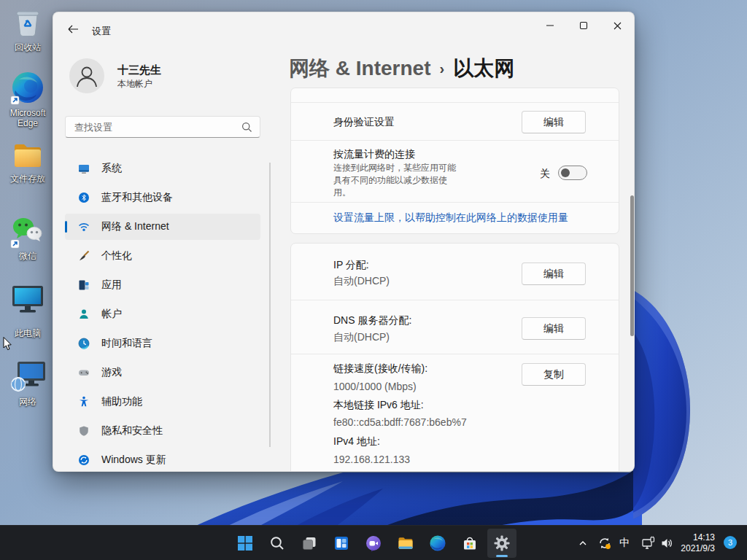 This screenshot has height=560, width=747. I want to click on dns-assignment-value: 自动(DHCP), so click(362, 338).